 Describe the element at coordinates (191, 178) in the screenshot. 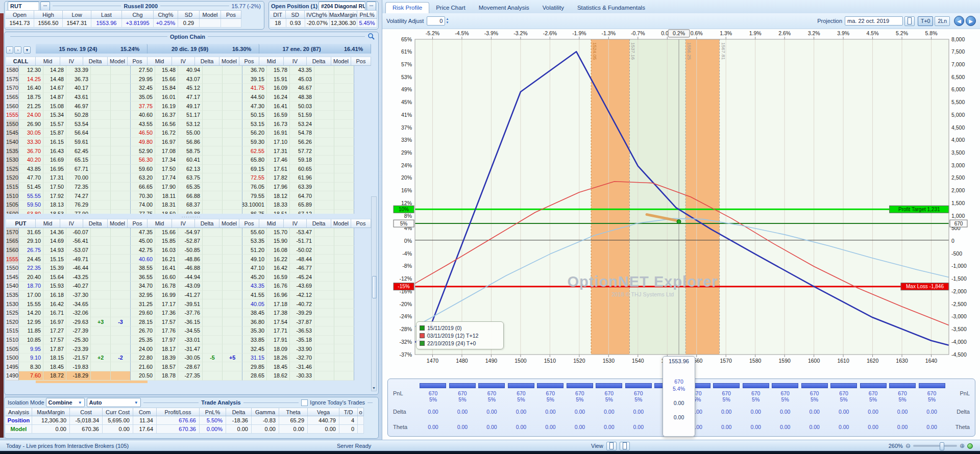

I see `option-row: 152047.7017.3170.0063.2017.7463.7572.551…` at that location.